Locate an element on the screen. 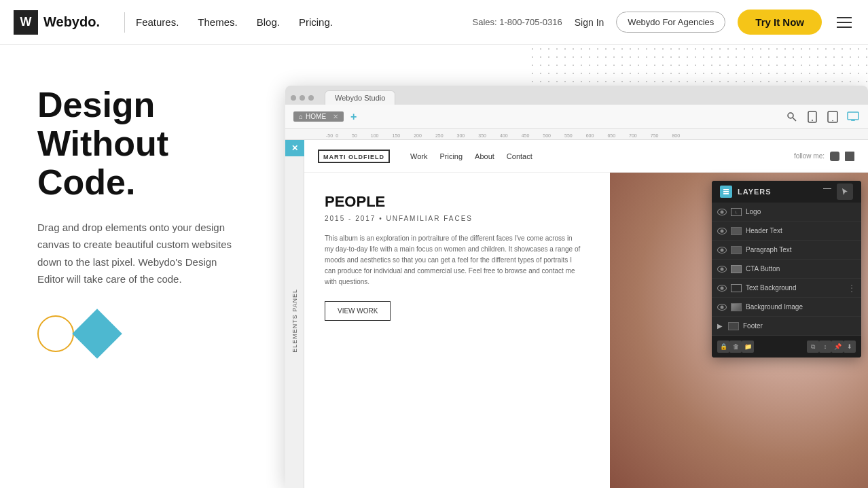  home-tab: ⌂ HOME ✕ is located at coordinates (319, 117).